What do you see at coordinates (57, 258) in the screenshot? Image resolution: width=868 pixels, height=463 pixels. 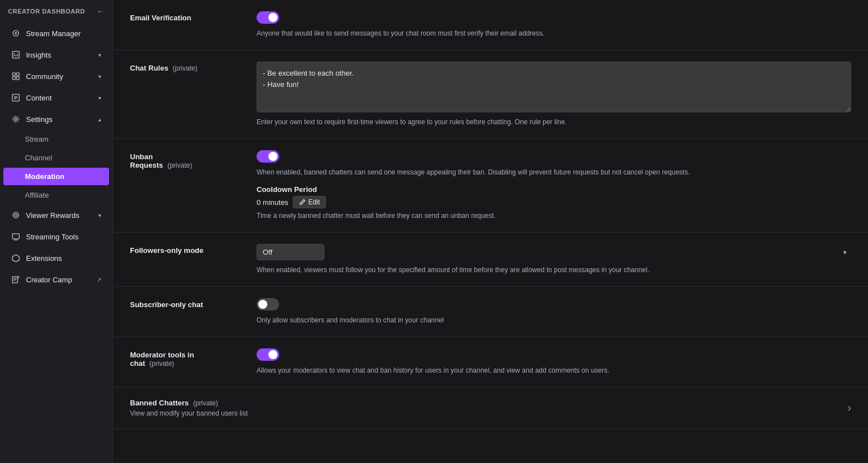 I see `sidebar-item-extensions: Extensions` at bounding box center [57, 258].